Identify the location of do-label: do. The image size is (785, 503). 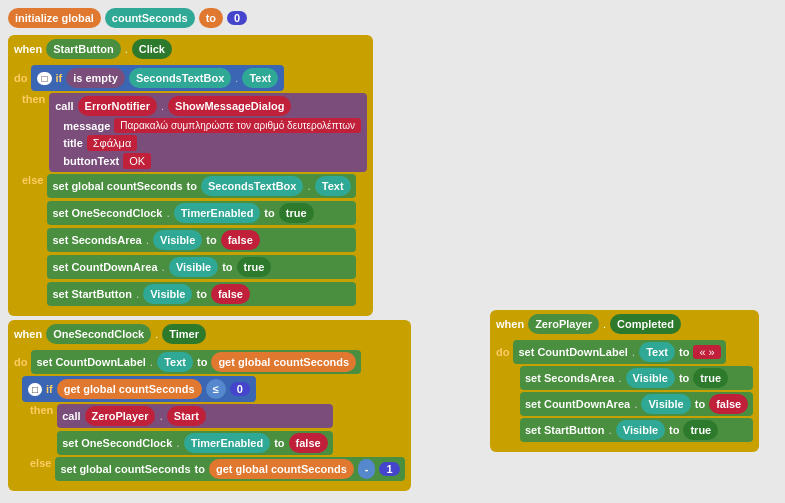
(20, 78).